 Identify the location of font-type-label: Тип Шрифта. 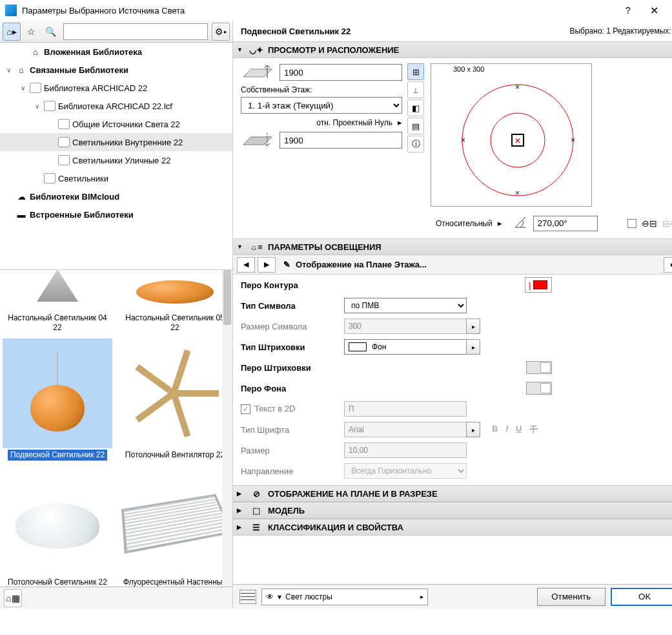
(292, 430).